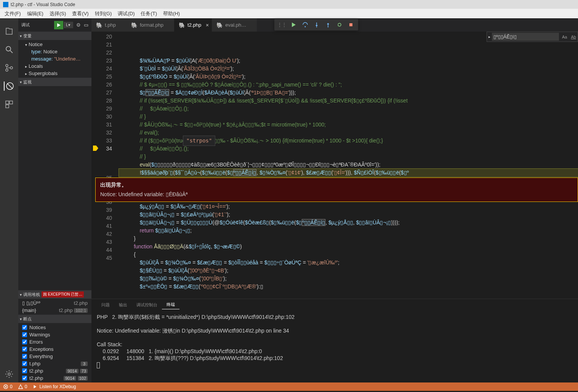 The height and width of the screenshot is (392, 578). Describe the element at coordinates (102, 77) in the screenshot. I see `line-number: 25` at that location.